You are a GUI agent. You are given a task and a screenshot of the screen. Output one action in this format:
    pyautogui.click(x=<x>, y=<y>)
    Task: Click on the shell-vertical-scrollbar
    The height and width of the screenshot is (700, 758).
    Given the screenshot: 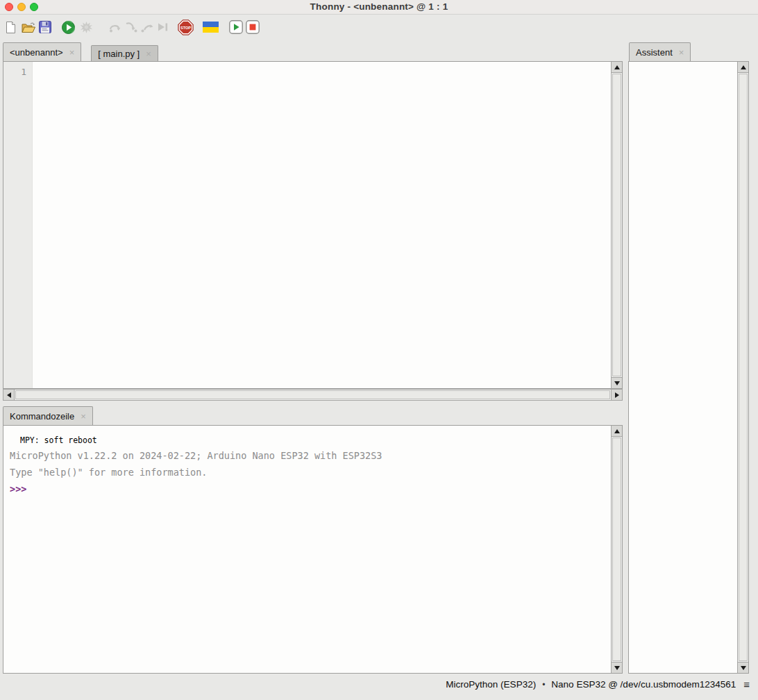 What is the action you would take?
    pyautogui.click(x=616, y=549)
    